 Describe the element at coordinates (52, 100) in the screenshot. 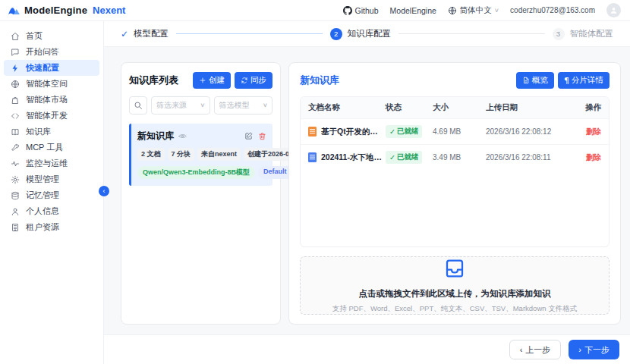

I see `sidebar-item-agent-market: 智能体市场` at that location.